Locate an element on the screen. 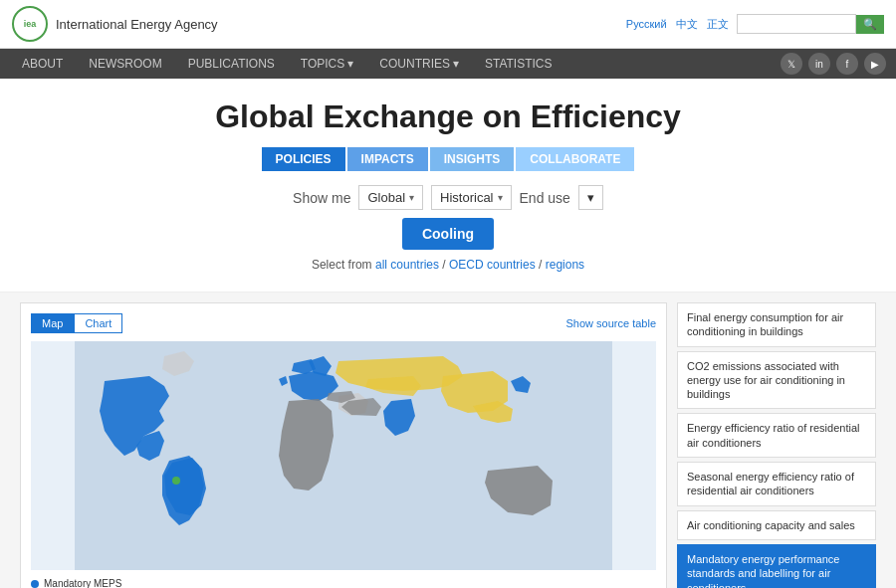 The width and height of the screenshot is (896, 588). oecd-countries-link: OECD countries is located at coordinates (492, 265).